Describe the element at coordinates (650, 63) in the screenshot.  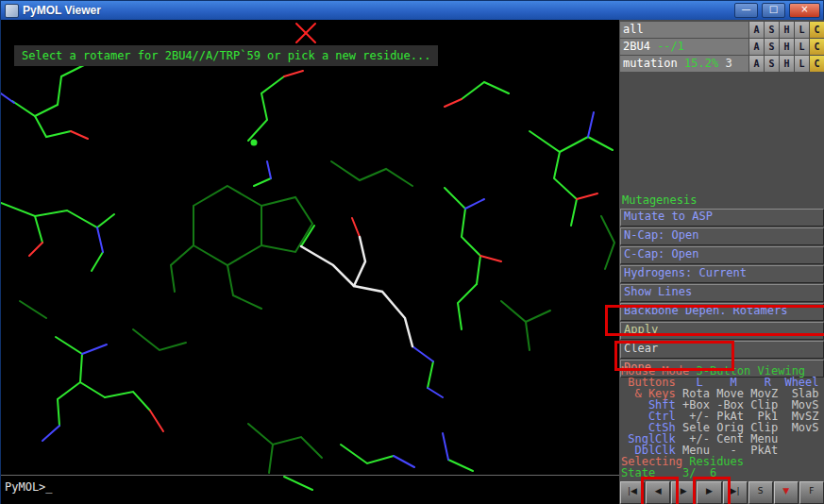
I see `object-label: mutation` at that location.